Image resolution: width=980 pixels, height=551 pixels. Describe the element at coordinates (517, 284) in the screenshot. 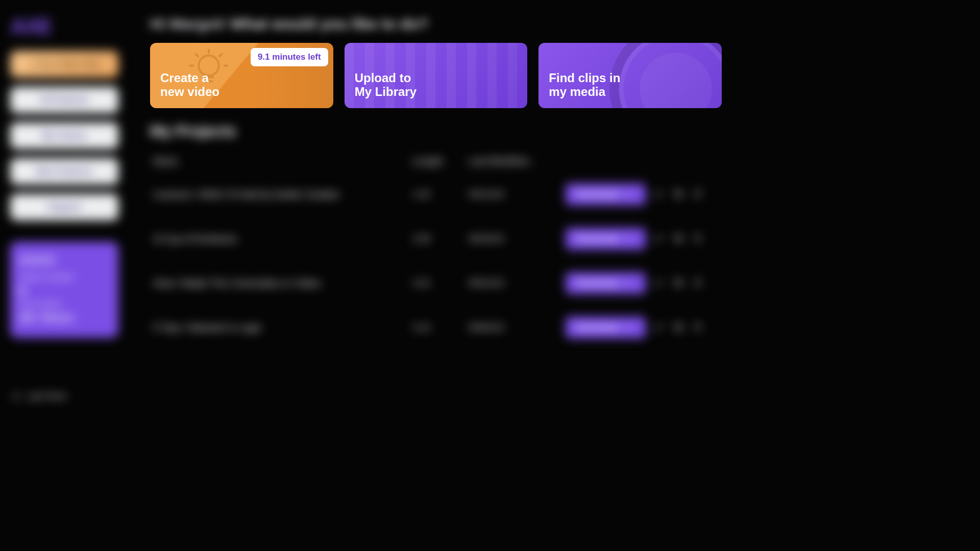

I see `project-modified: 08/24/24` at that location.